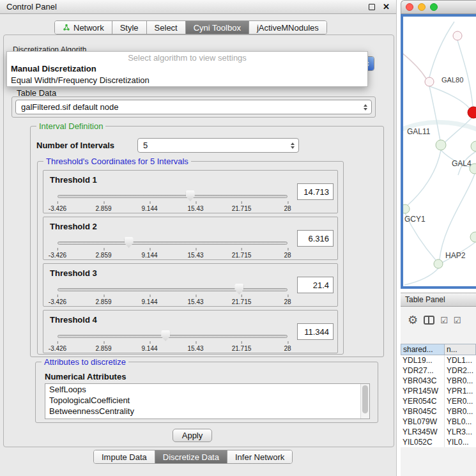  What do you see at coordinates (207, 390) in the screenshot?
I see `list-item: SelfLoops` at bounding box center [207, 390].